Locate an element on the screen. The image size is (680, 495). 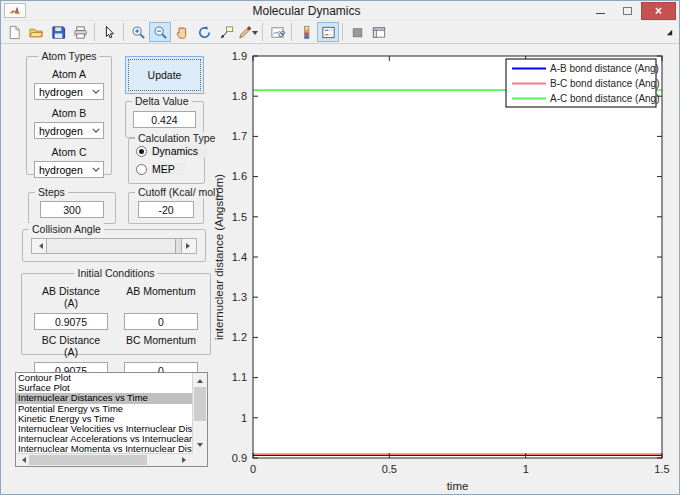
horizontal-scroll-thumb is located at coordinates (88, 460).